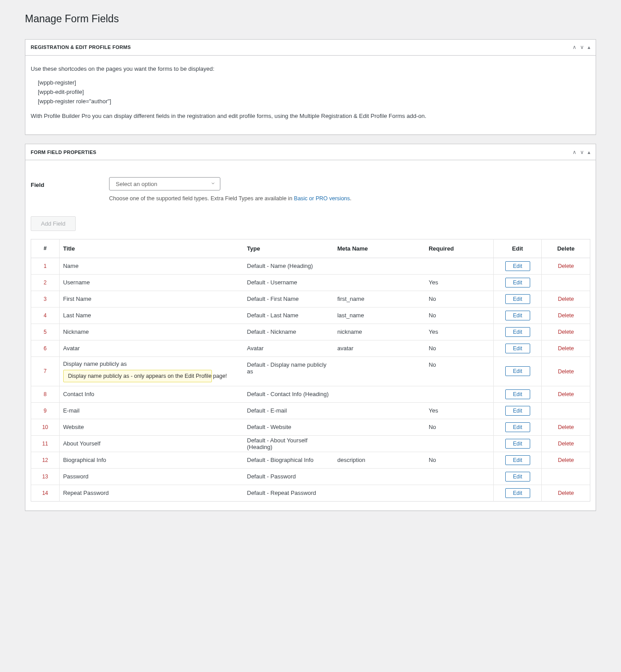 This screenshot has width=621, height=672. Describe the element at coordinates (151, 493) in the screenshot. I see `row-title: Repeat Password` at that location.